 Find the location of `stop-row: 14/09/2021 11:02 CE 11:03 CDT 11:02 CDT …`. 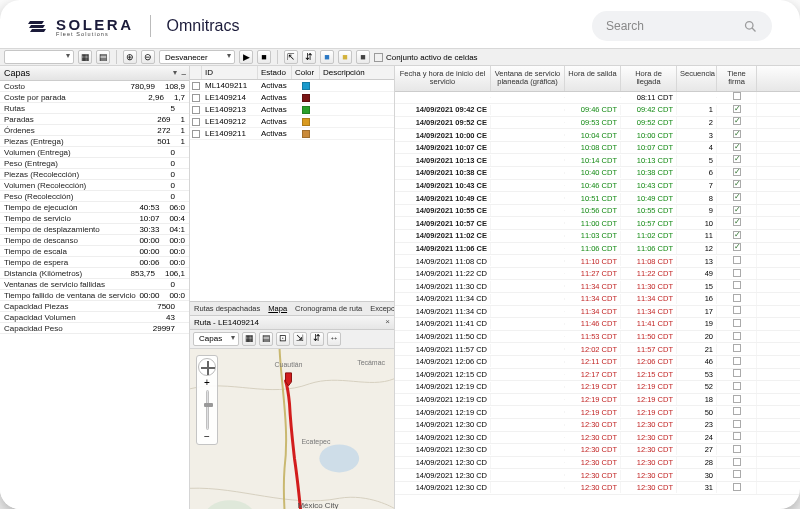

stop-row: 14/09/2021 11:02 CE 11:03 CDT 11:02 CDT … is located at coordinates (598, 236).